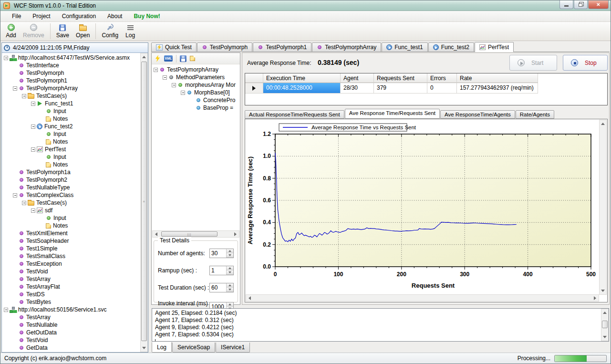 The width and height of the screenshot is (611, 364). Describe the element at coordinates (71, 294) in the screenshot. I see `service-tree-item: TestDS` at that location.